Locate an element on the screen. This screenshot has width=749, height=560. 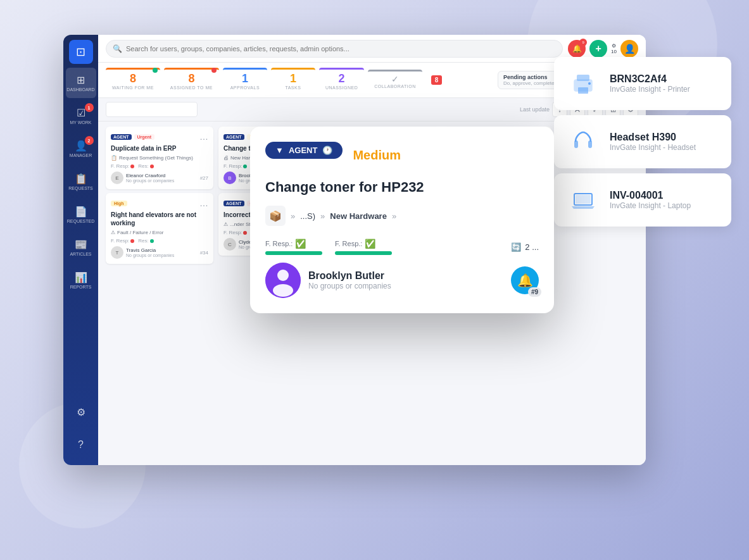
kanban-col-1: AGENT Urgent … Duplicate data in ERP 📋 R… is located at coordinates (160, 294).